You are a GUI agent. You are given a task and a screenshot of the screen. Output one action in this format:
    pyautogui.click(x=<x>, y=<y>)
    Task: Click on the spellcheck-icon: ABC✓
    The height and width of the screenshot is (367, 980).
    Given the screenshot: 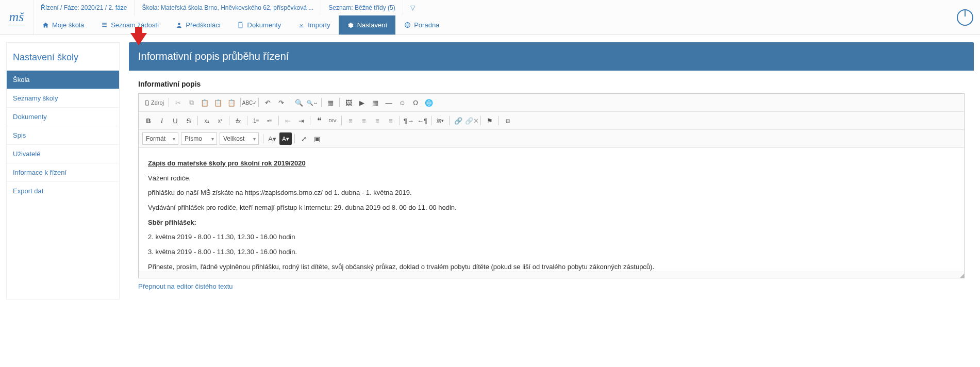 What is the action you would take?
    pyautogui.click(x=250, y=103)
    